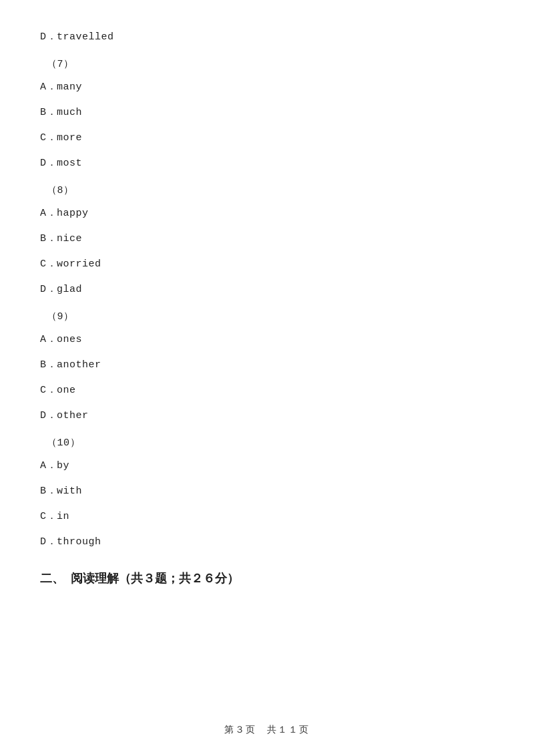 The width and height of the screenshot is (534, 756). What do you see at coordinates (267, 365) in the screenshot?
I see `q9-option-b: B．another` at bounding box center [267, 365].